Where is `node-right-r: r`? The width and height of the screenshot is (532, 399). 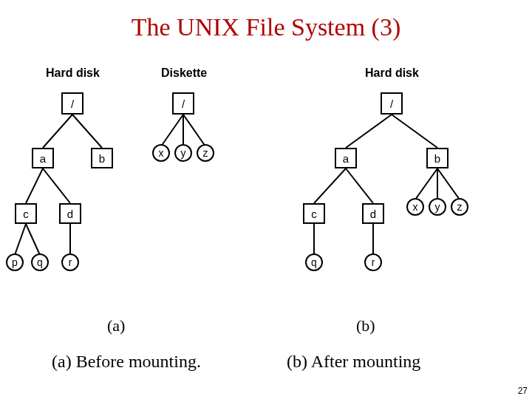
node-right-r: r is located at coordinates (373, 262).